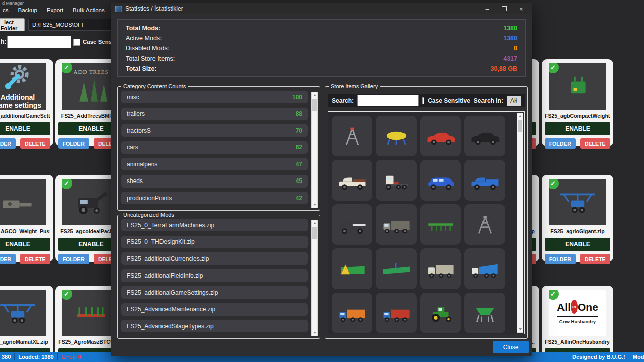 Image resolution: width=644 pixels, height=362 pixels. I want to click on uncategorized-mod-row: FS25_0_TerraFarmMachines.zip, so click(214, 225).